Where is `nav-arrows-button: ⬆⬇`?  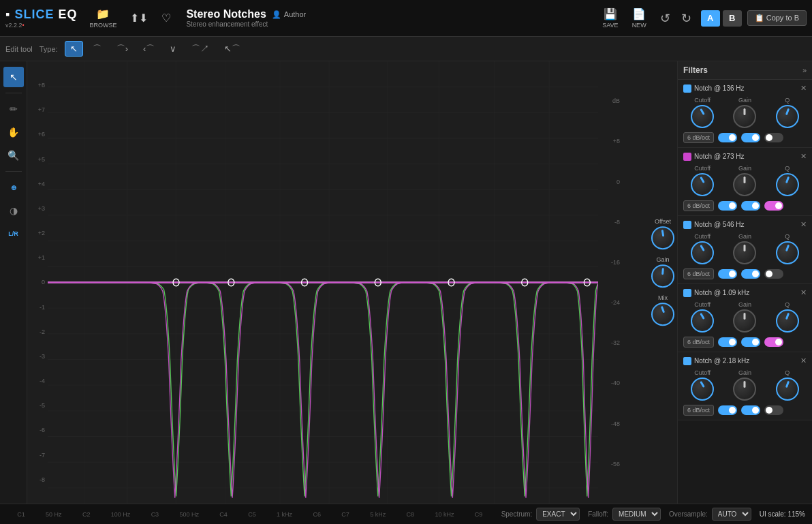 nav-arrows-button: ⬆⬇ is located at coordinates (139, 18).